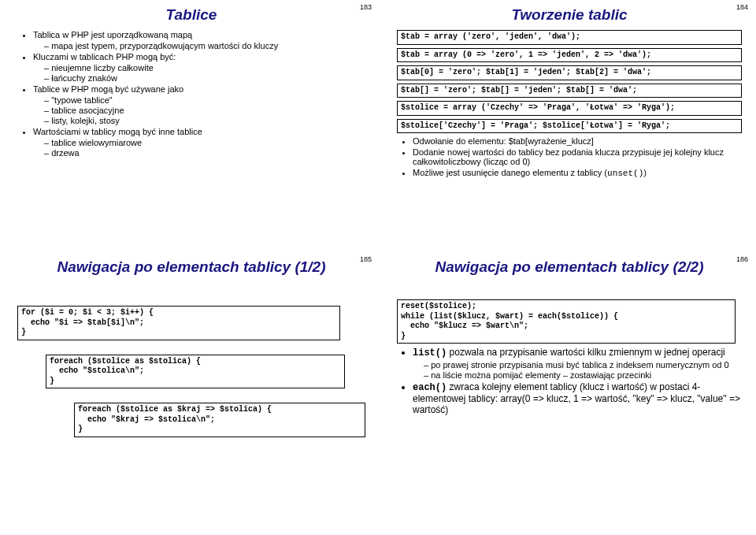 This screenshot has height=535, width=756. I want to click on bullet-list: Tablica w PHP jest uporządkowaną mapą ma…, so click(191, 94).